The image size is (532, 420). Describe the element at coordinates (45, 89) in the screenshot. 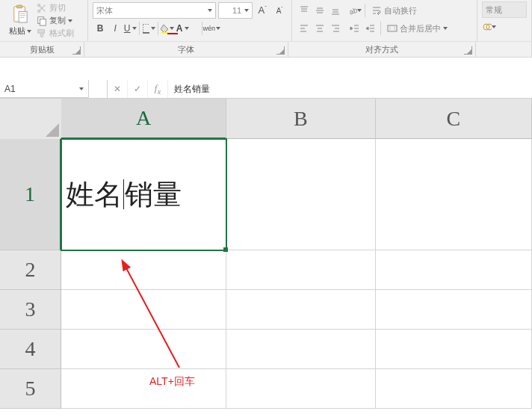

I see `name-box: A1` at that location.